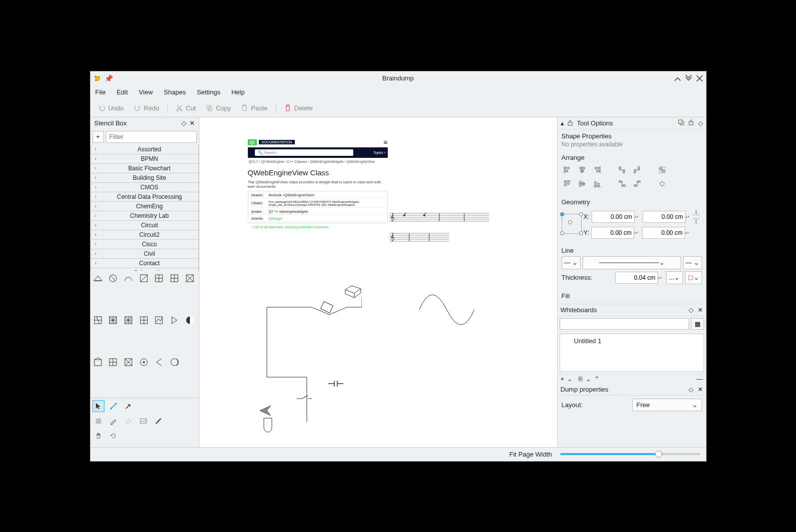 The width and height of the screenshot is (796, 532). What do you see at coordinates (700, 379) in the screenshot?
I see `minus-icon: —` at bounding box center [700, 379].